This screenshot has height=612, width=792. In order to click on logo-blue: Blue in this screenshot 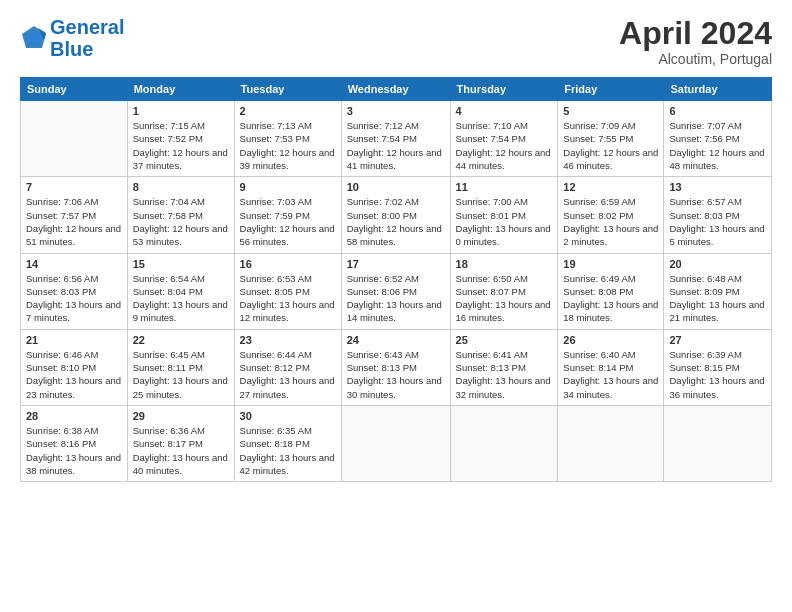, I will do `click(72, 49)`.